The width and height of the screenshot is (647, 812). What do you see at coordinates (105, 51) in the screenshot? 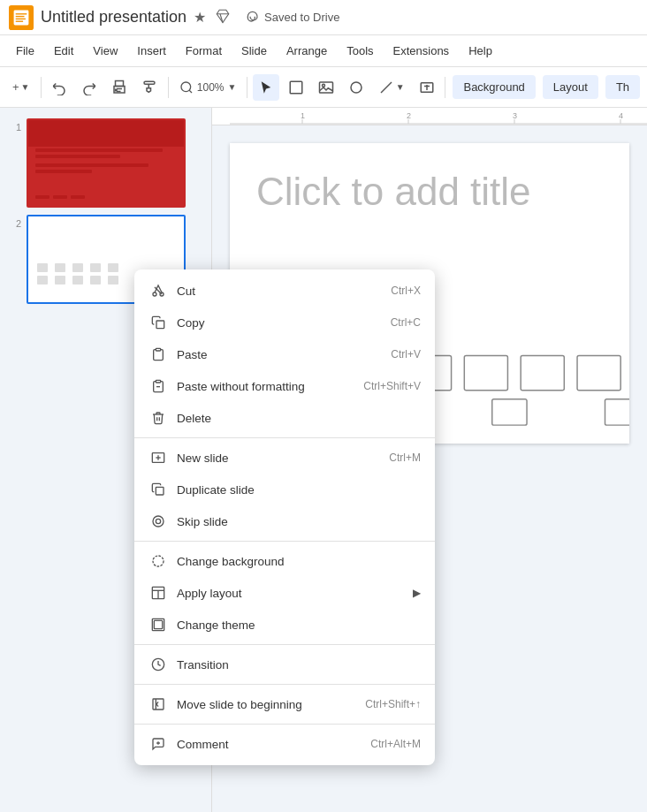
I see `menu-view: View` at bounding box center [105, 51].